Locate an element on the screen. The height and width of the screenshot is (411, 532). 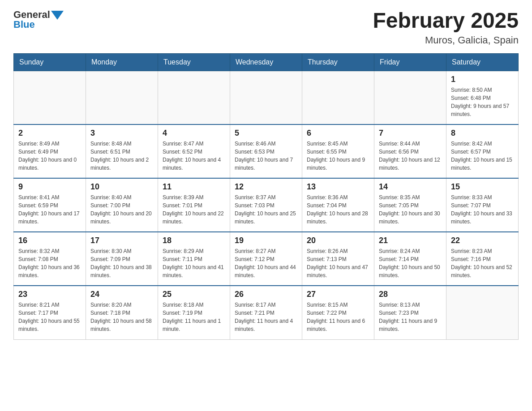
calendar-cell: 24Sunrise: 8:20 AM Sunset: 7:18 PM Dayli… is located at coordinates (122, 313).